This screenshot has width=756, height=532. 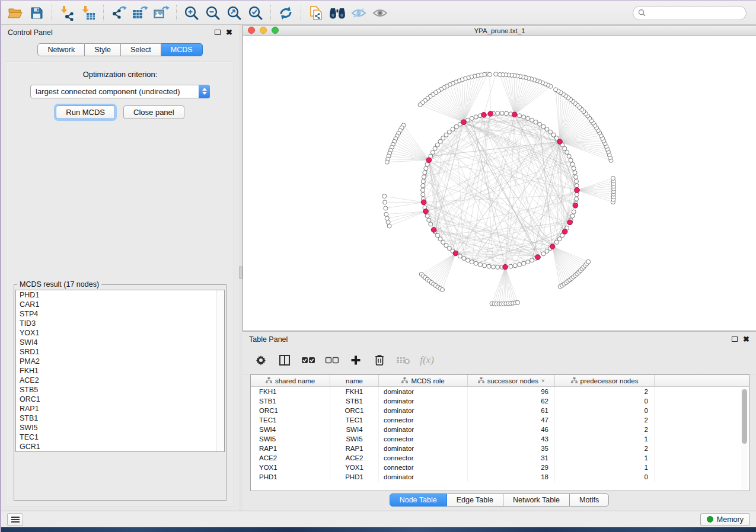 What do you see at coordinates (337, 13) in the screenshot?
I see `birdseye-view-button` at bounding box center [337, 13].